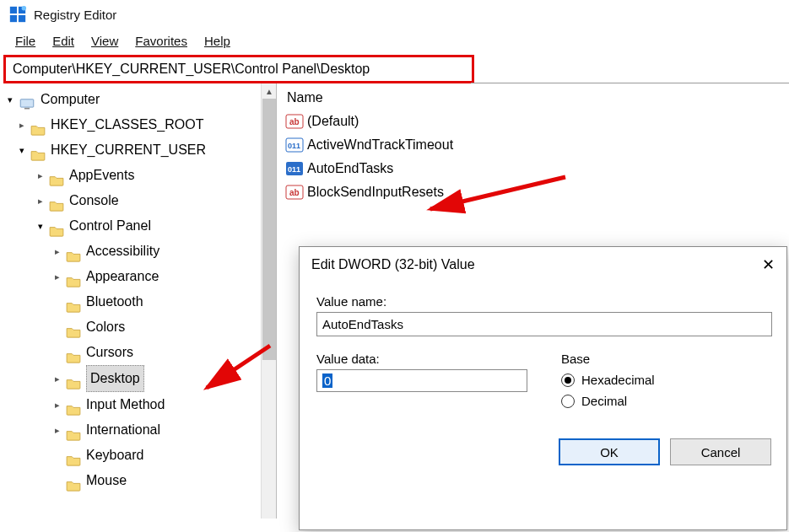 The height and width of the screenshot is (532, 789). I want to click on tree-scrollbar: ▲, so click(268, 301).